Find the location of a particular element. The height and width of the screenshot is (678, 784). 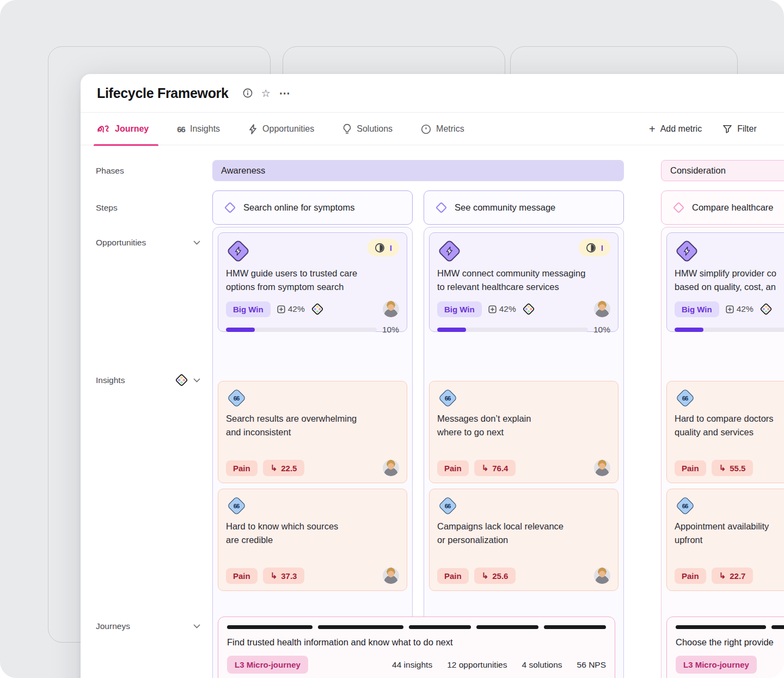

insight-card: 66 Campaigns lack local relevance or per… is located at coordinates (524, 540).